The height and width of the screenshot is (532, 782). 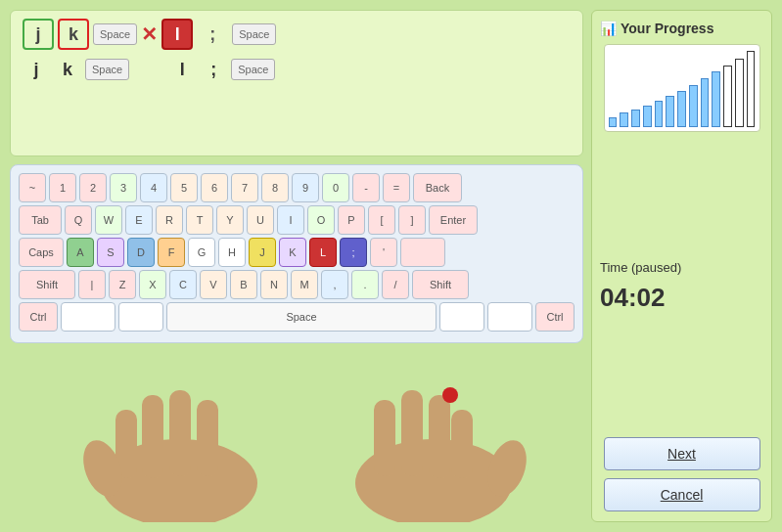 I want to click on key-win-l, so click(x=88, y=317).